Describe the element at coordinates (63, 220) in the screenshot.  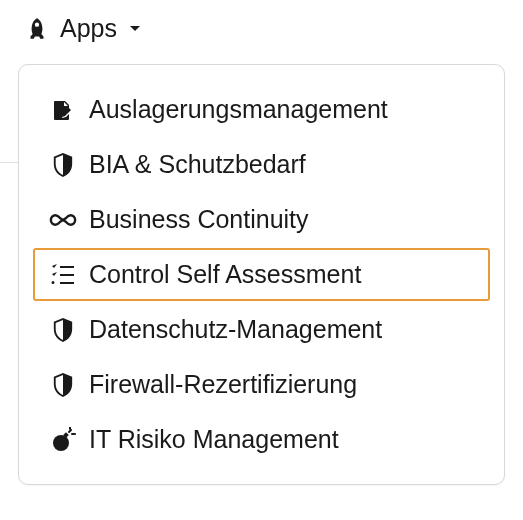
I see `infinity-icon` at that location.